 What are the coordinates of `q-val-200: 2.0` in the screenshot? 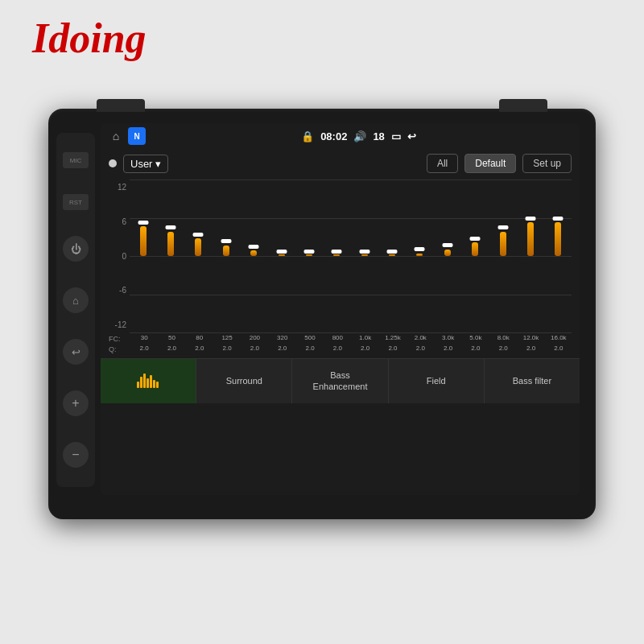 It's located at (254, 349).